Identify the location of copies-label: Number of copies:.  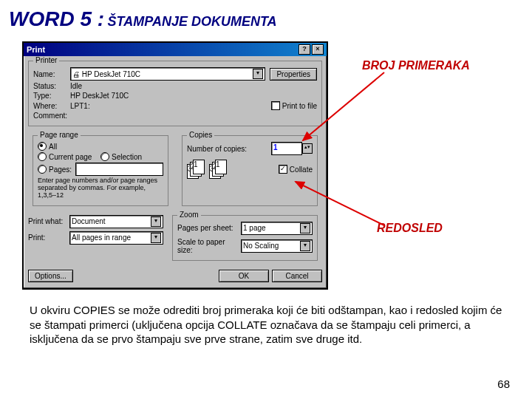
(229, 149).